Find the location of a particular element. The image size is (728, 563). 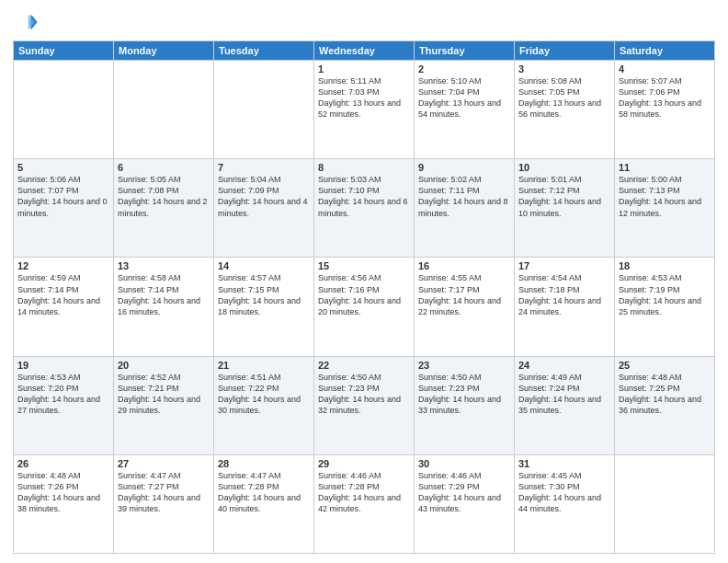

day-header-sunday: Sunday is located at coordinates (64, 52).